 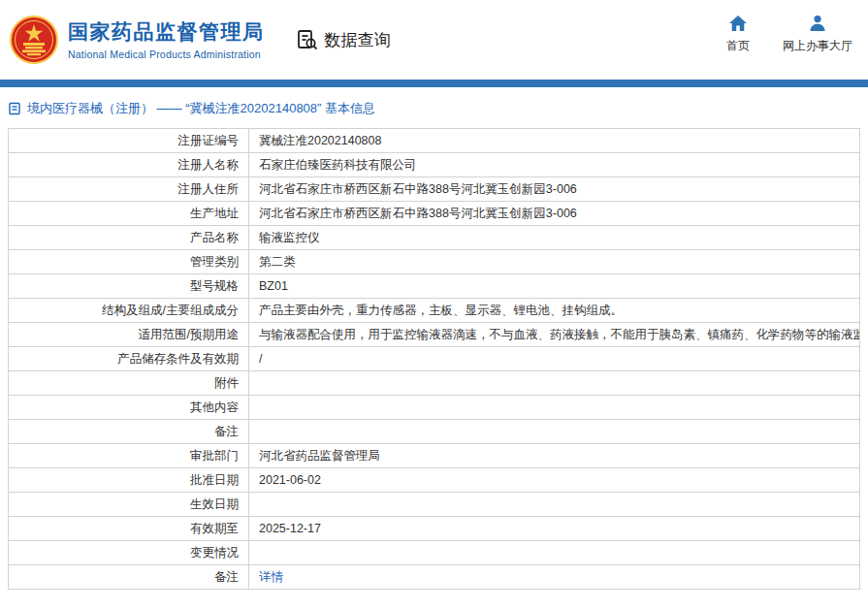 I want to click on user-icon, so click(x=818, y=23).